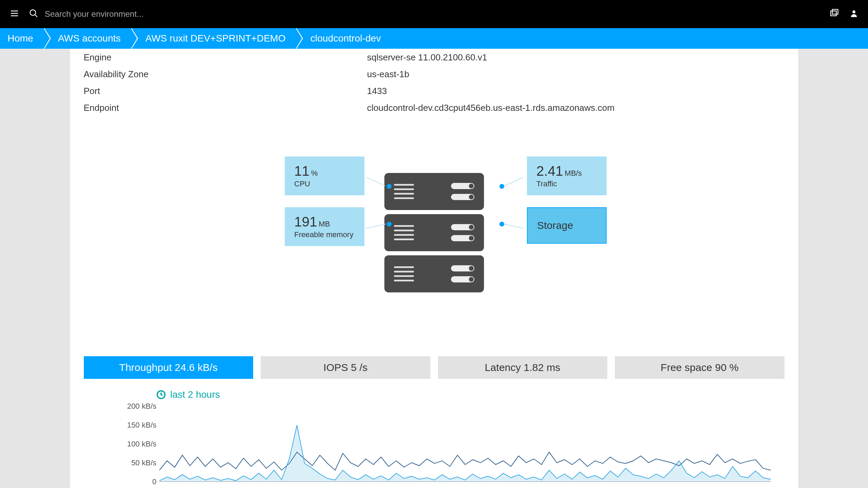 Image resolution: width=868 pixels, height=488 pixels. Describe the element at coordinates (302, 171) in the screenshot. I see `metric-value: 11` at that location.